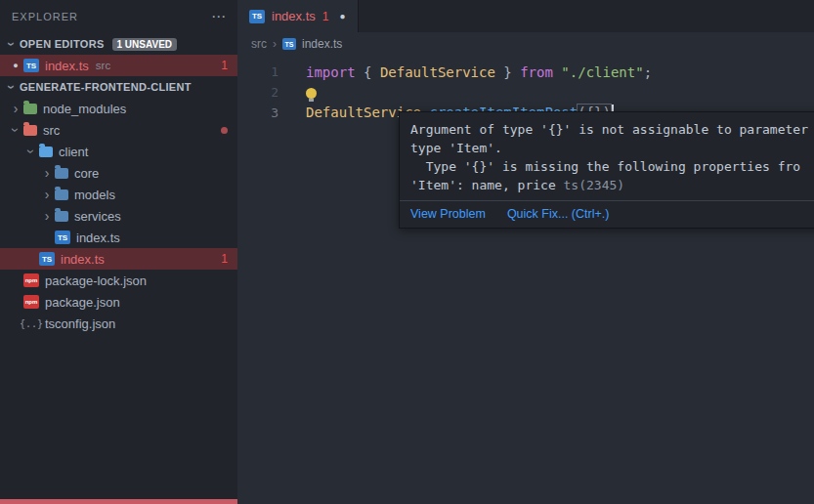 This screenshot has width=814, height=504. I want to click on tree-item-label: core, so click(86, 174).